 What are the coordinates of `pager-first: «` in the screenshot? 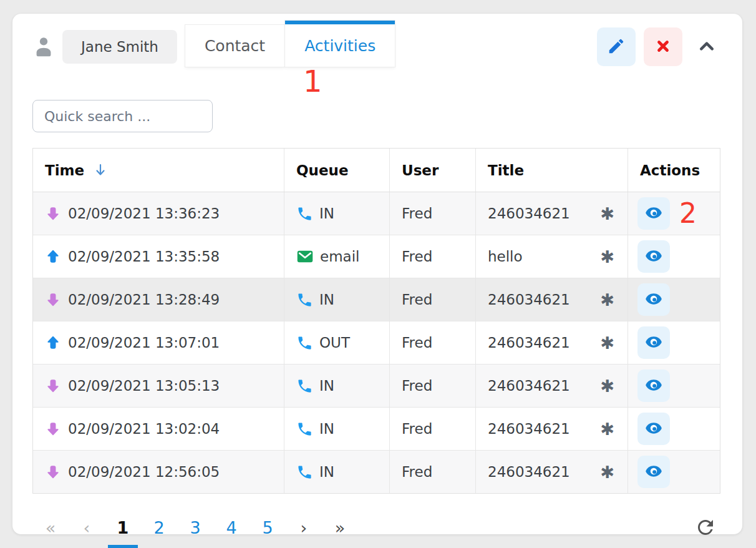 It's located at (51, 528).